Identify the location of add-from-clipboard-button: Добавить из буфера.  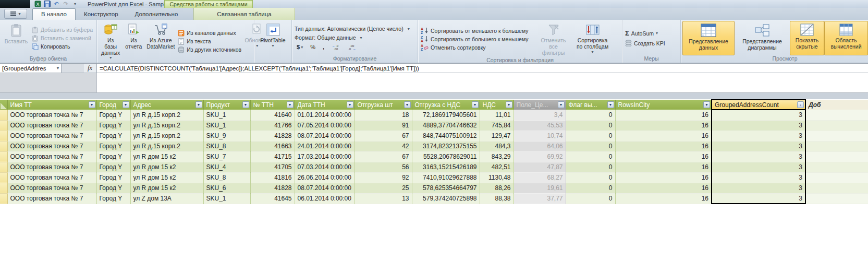
(63, 30).